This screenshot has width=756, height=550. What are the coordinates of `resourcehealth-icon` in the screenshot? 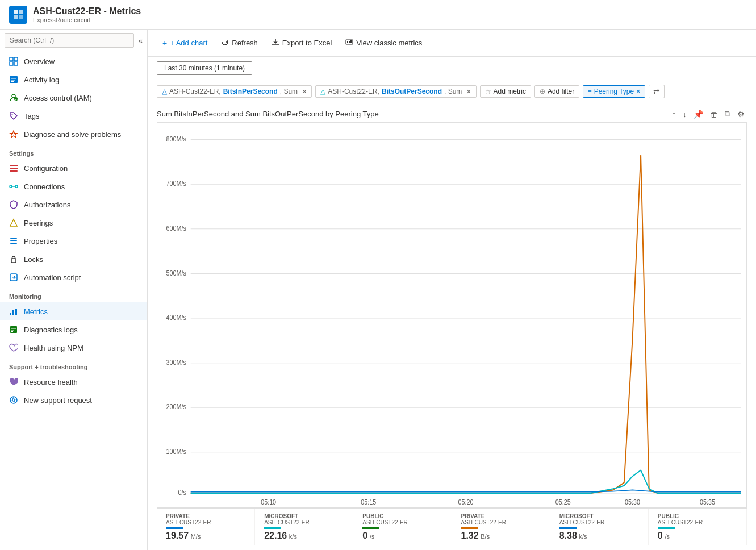 It's located at (14, 382).